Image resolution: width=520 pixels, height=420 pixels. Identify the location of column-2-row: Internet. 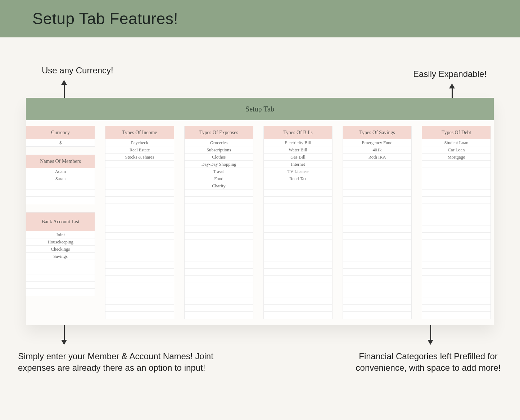
(298, 164).